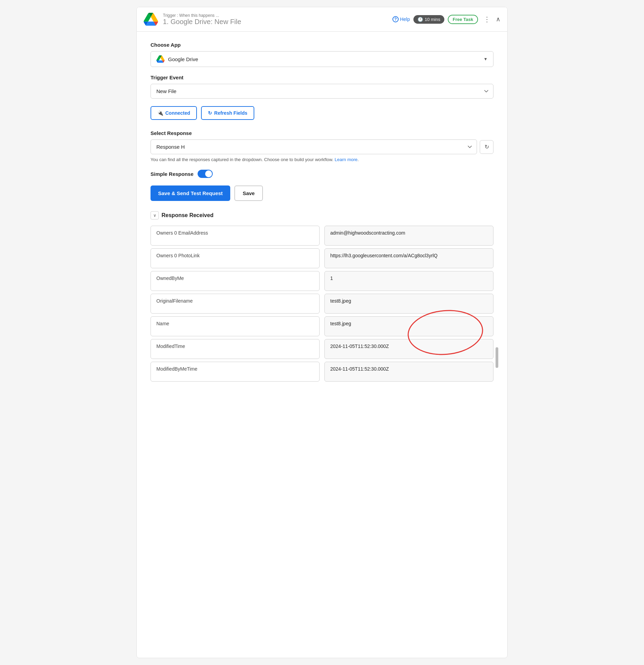 This screenshot has height=665, width=644. What do you see at coordinates (322, 304) in the screenshot?
I see `table-row: OriginalFilename` at bounding box center [322, 304].